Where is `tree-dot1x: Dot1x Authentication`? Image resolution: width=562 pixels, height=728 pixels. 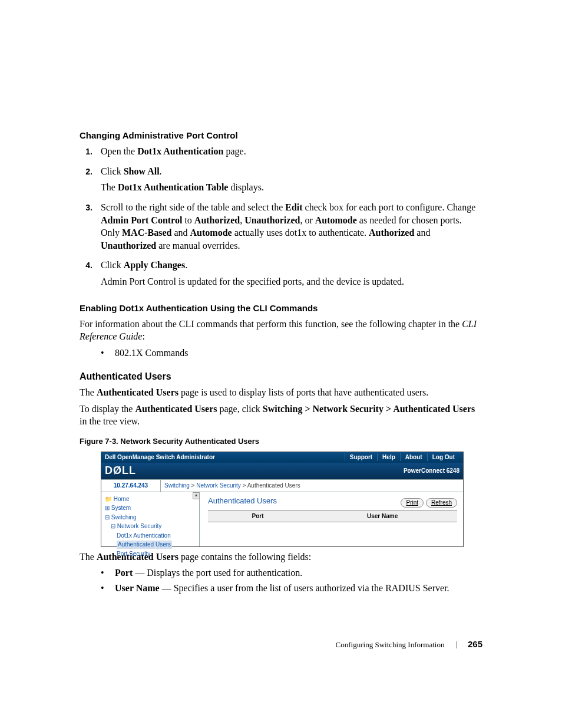 tree-dot1x: Dot1x Authentication is located at coordinates (151, 536).